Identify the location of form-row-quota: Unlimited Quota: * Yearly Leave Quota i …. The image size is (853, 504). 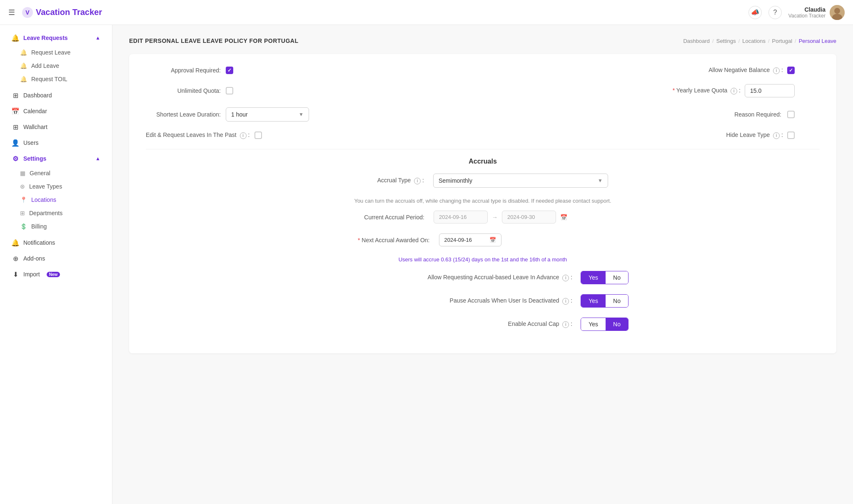
(483, 91).